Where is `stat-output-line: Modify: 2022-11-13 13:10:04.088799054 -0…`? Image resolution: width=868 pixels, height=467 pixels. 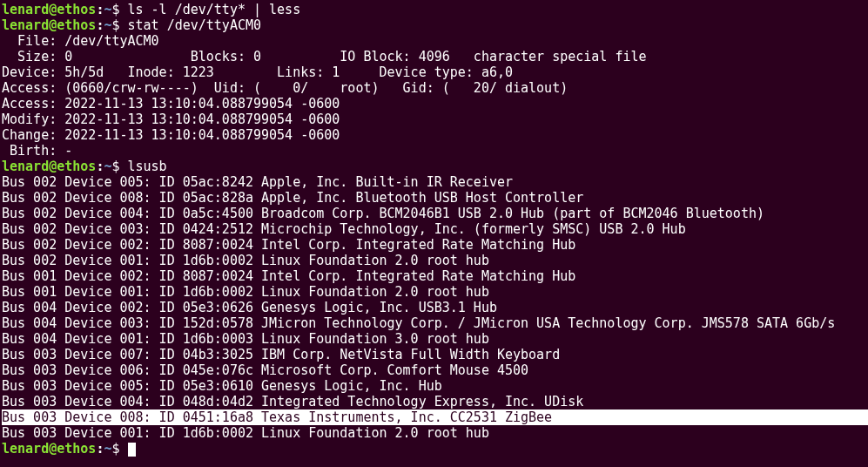 stat-output-line: Modify: 2022-11-13 13:10:04.088799054 -0… is located at coordinates (435, 119).